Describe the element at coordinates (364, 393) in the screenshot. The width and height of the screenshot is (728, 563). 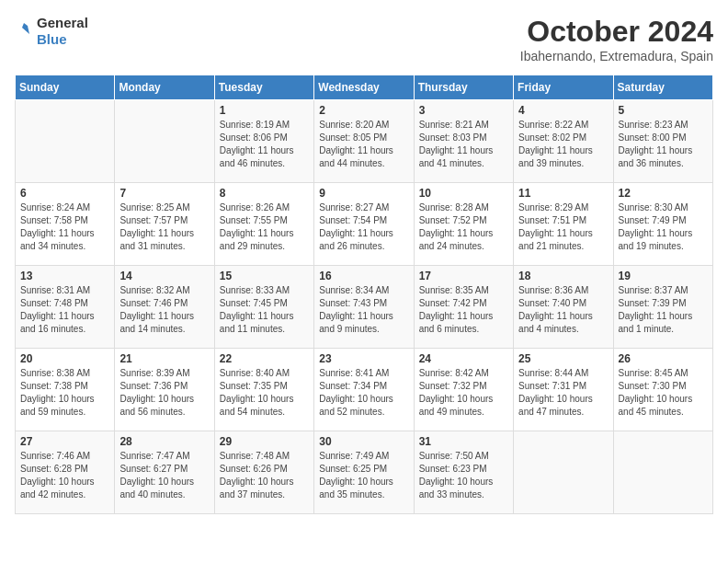
I see `day-info: Sunrise: 8:41 AM Sunset: 7:34 PM Dayligh…` at that location.